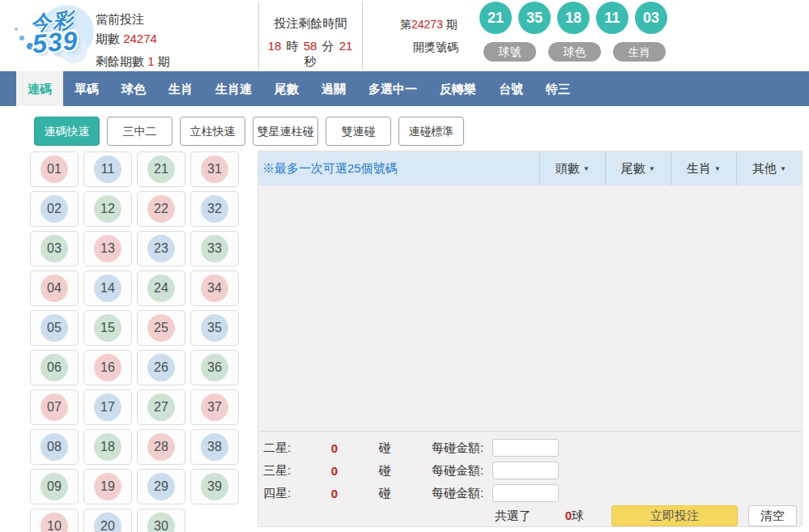 The image size is (809, 532). I want to click on number-cell-31: 31, so click(215, 169).